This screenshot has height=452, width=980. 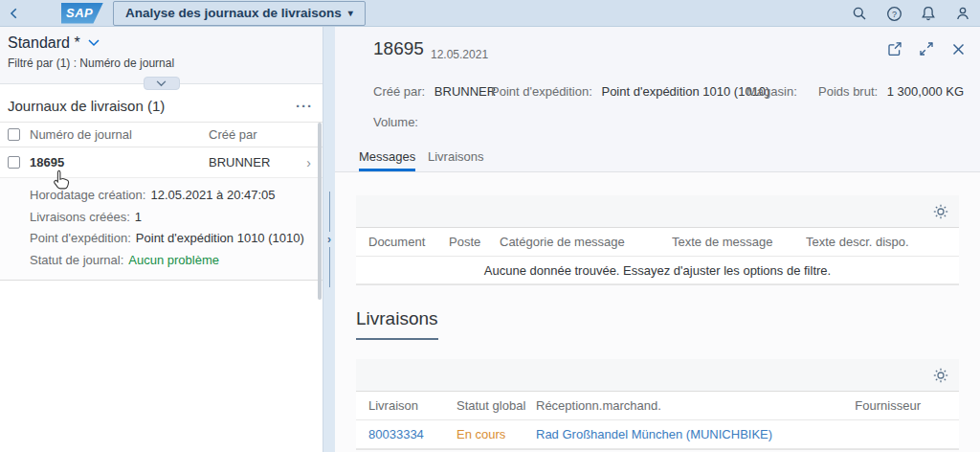 I want to click on field-warehouse: Magasin:, so click(x=775, y=92).